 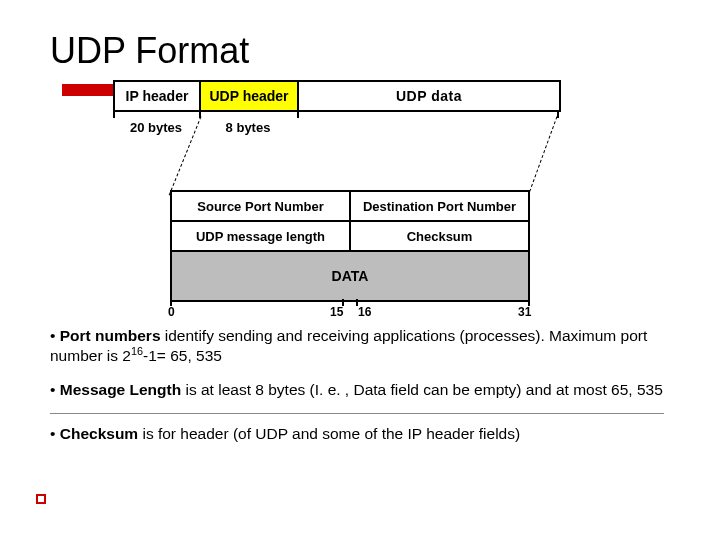 What do you see at coordinates (440, 206) in the screenshot?
I see `dest-port-cell: Destination Port Number` at bounding box center [440, 206].